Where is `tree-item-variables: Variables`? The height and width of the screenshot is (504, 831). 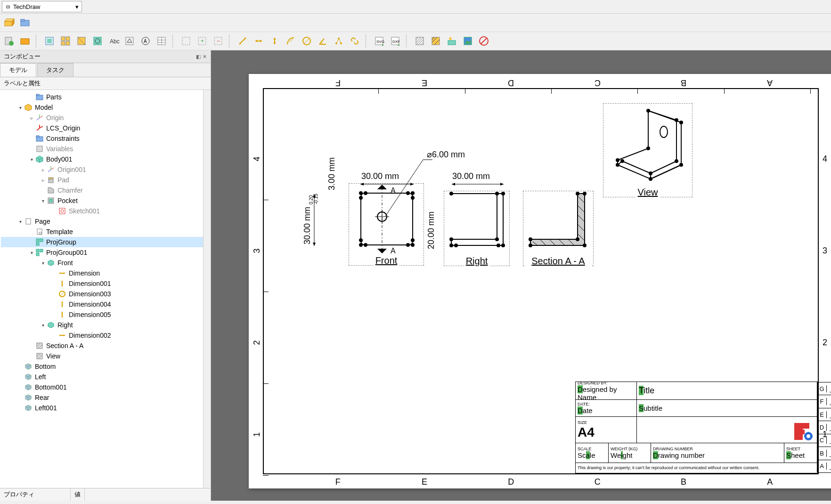 tree-item-variables: Variables is located at coordinates (106, 149).